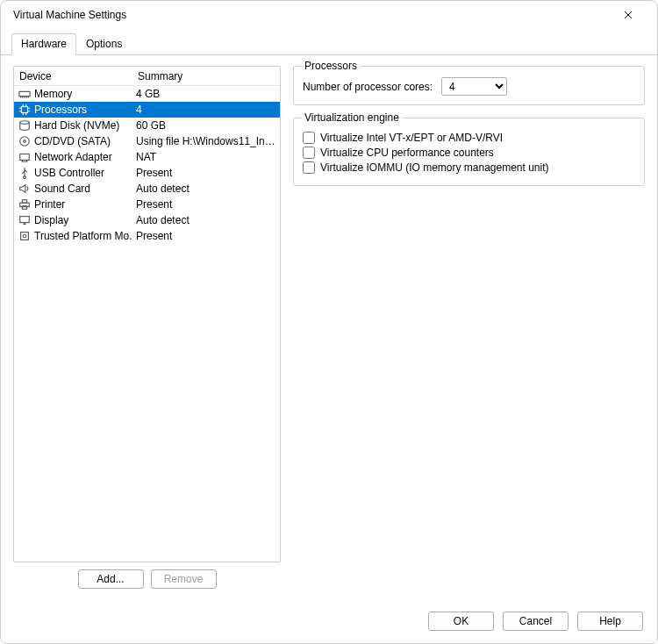 The image size is (658, 644). What do you see at coordinates (206, 94) in the screenshot?
I see `device-summary: 4 GB` at bounding box center [206, 94].